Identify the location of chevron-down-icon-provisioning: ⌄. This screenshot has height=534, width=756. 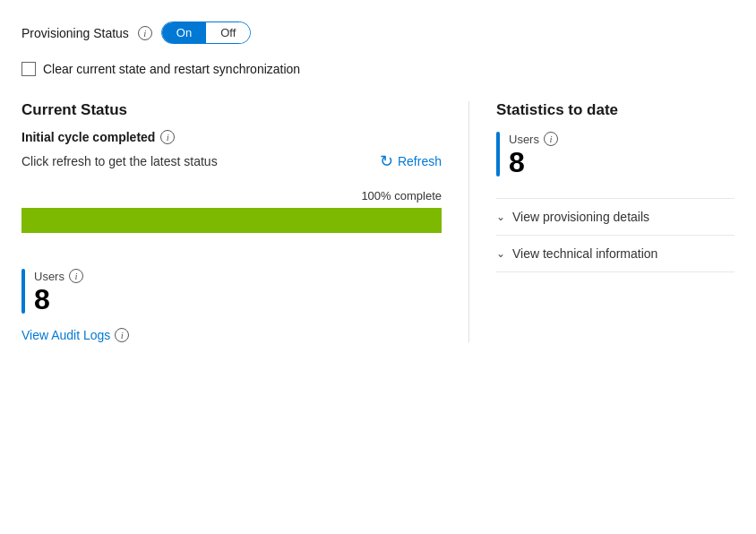
(501, 217).